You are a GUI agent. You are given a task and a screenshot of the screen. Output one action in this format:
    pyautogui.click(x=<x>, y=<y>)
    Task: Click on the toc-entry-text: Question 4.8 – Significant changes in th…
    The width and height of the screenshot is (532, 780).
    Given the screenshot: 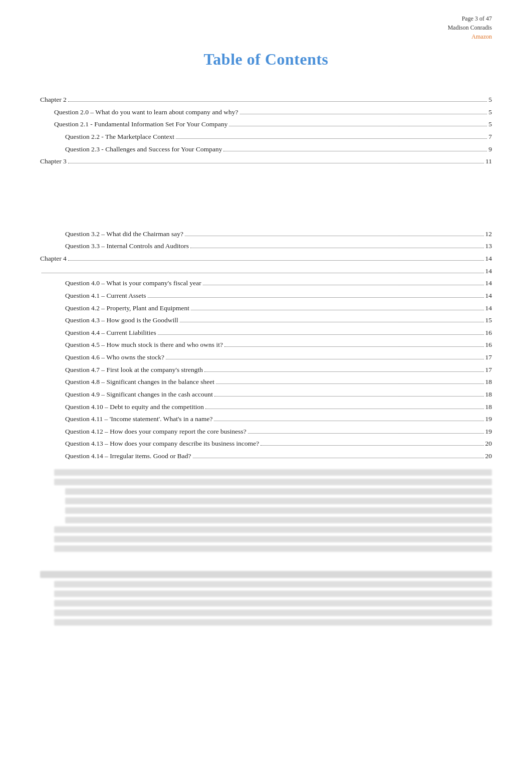 What is the action you would take?
    pyautogui.click(x=140, y=382)
    